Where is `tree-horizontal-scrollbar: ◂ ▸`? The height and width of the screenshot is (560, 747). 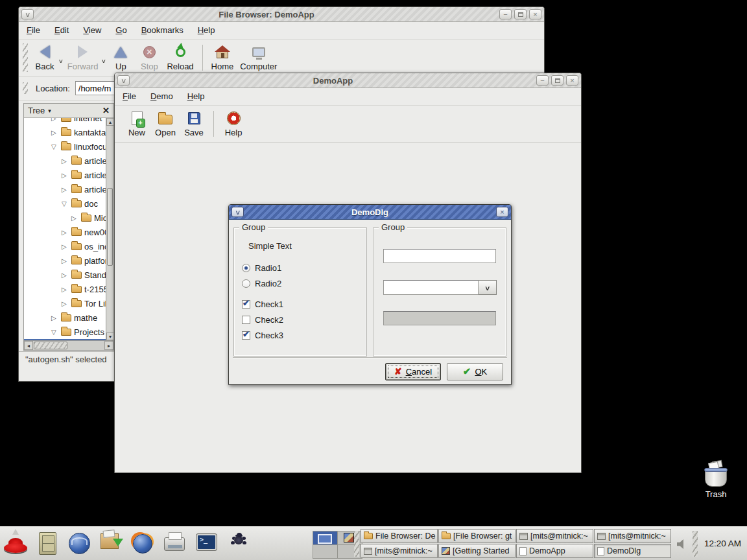
tree-horizontal-scrollbar: ◂ ▸ is located at coordinates (69, 345).